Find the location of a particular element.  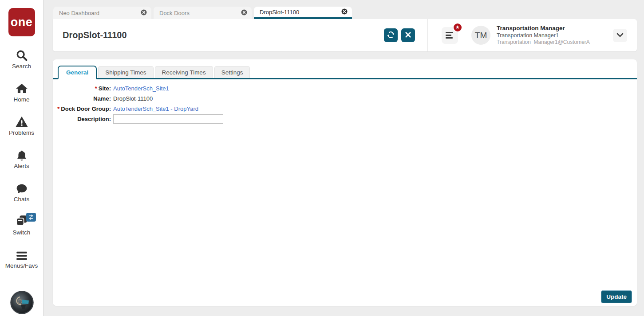

sidebar-item-label: Problems is located at coordinates (21, 133).